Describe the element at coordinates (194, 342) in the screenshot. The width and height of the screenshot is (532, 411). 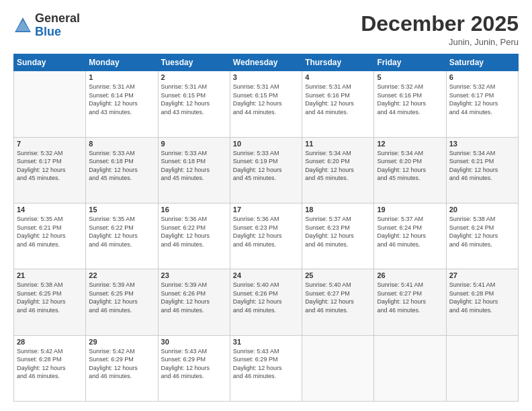
I see `day-number: 30` at that location.